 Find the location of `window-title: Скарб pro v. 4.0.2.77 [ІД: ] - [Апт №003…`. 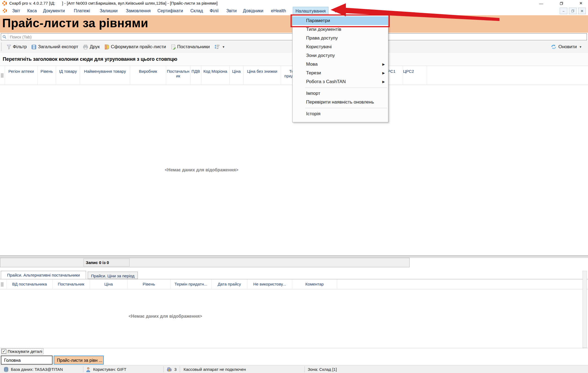

window-title: Скарб pro v. 4.0.2.77 [ІД: ] - [Апт №003… is located at coordinates (113, 3).